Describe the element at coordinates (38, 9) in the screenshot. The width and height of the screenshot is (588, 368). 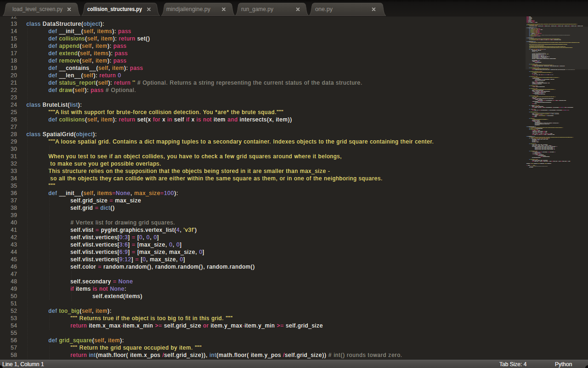
I see `svg-text: load_level_screen.py` at that location.